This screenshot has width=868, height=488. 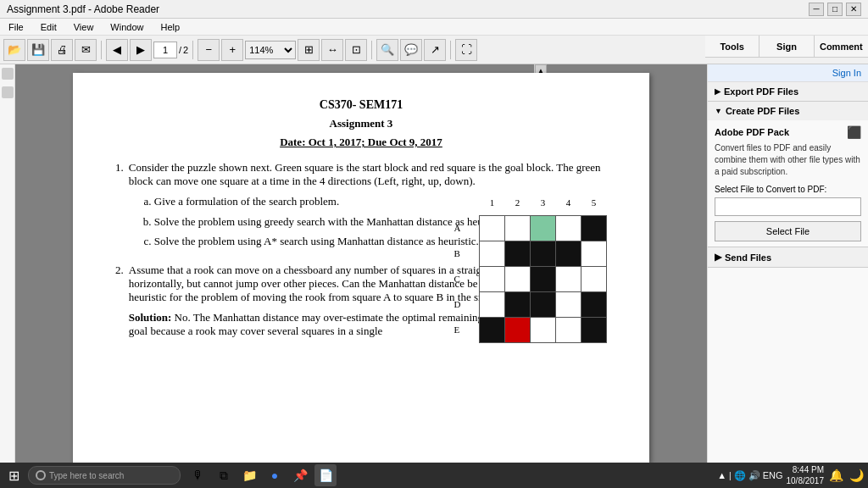 I want to click on taskbar-icons: 🎙 ⧉ 📁 ● 📌 📄, so click(x=262, y=475).